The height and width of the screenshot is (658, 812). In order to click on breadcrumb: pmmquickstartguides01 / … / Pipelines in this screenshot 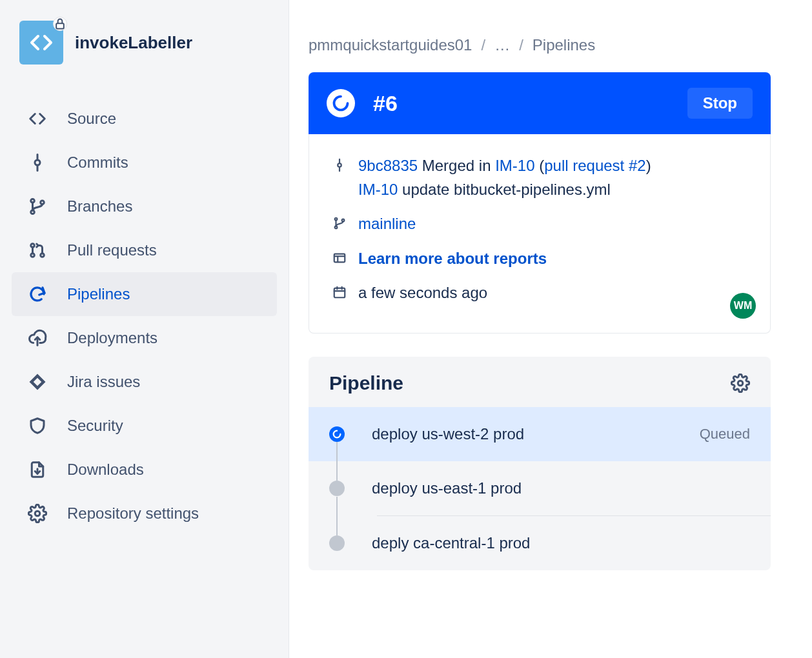, I will do `click(540, 45)`.